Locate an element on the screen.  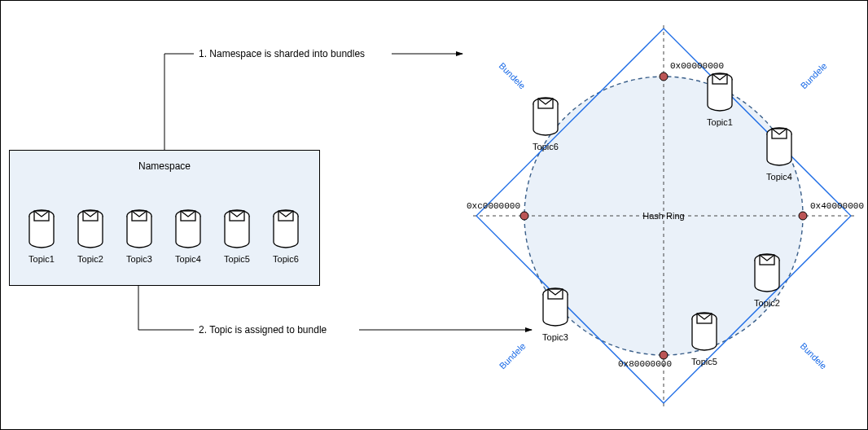
hash-top: 0x00000000 is located at coordinates (697, 66).